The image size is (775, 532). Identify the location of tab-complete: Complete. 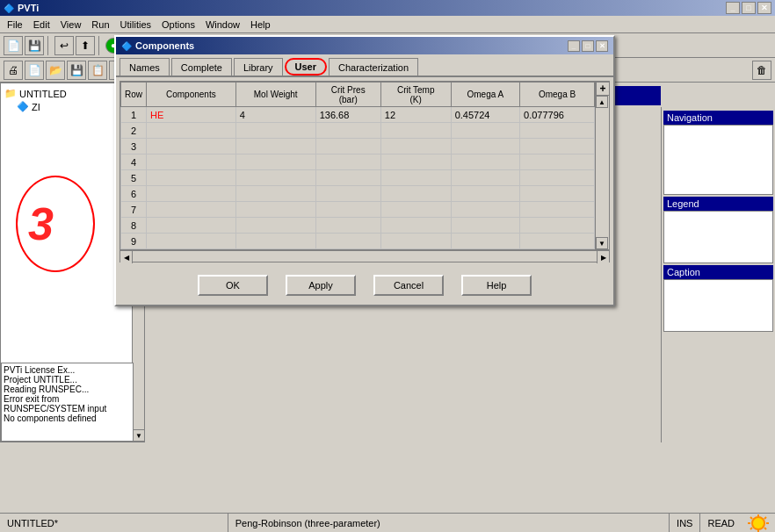
(202, 67).